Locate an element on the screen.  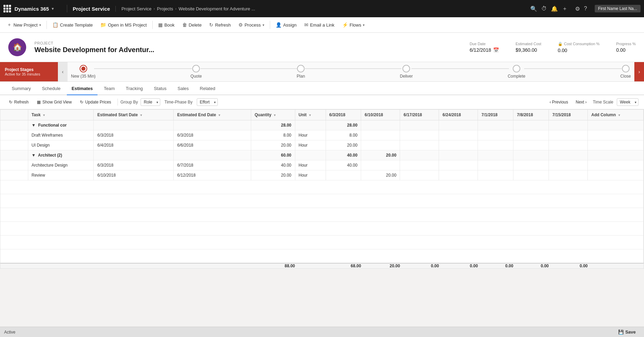
flows-button: ⚡ Flows ▾ is located at coordinates (354, 25).